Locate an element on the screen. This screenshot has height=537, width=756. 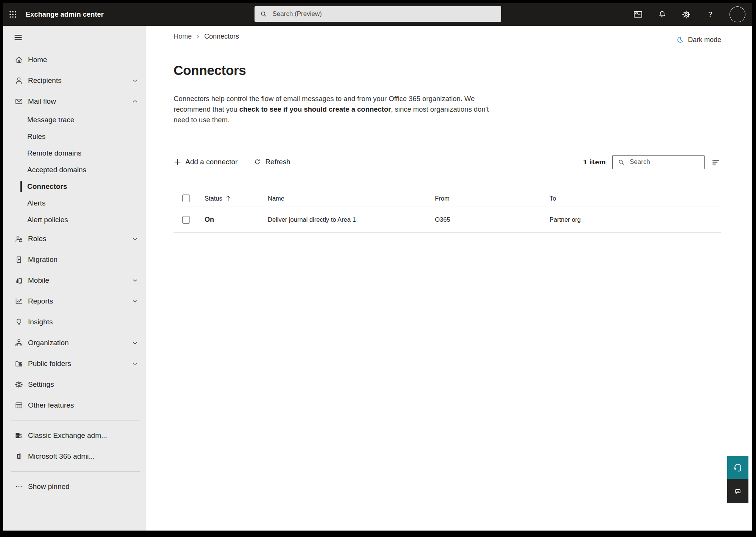
sidebar-item-microsoft-365-admin: Microsoft 365 admi... is located at coordinates (75, 456).